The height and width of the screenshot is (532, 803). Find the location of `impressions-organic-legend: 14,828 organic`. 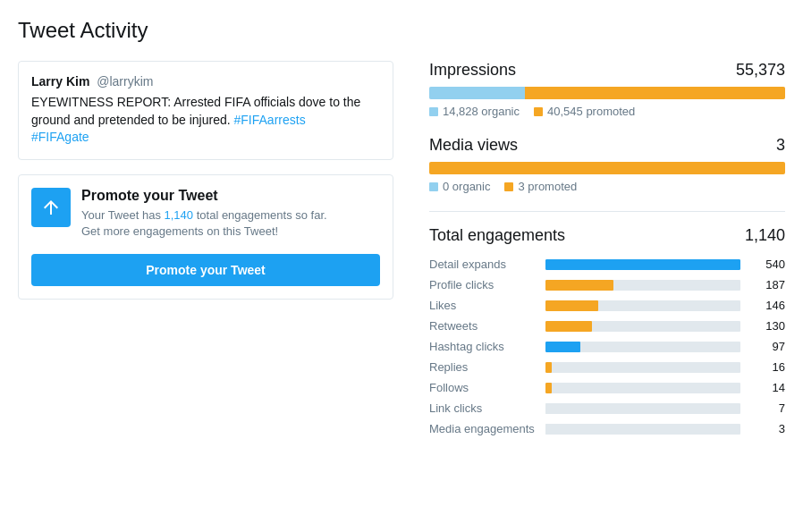

impressions-organic-legend: 14,828 organic is located at coordinates (474, 111).